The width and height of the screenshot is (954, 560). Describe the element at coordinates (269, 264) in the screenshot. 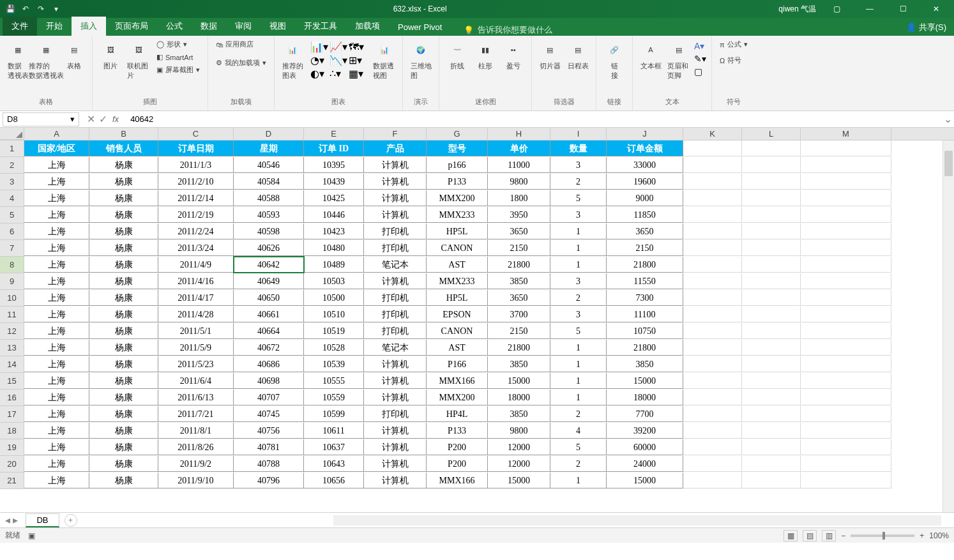

I see `cell: 40642` at that location.